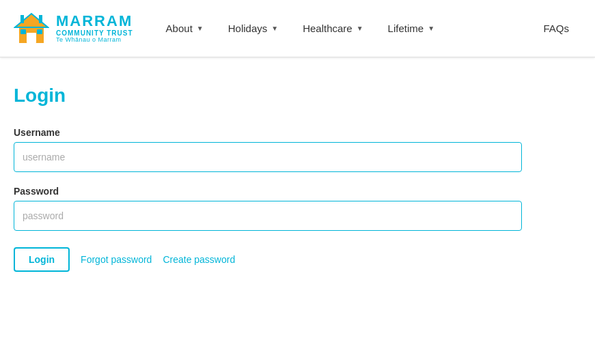 The image size is (595, 364). I want to click on nav-faqs: FAQs, so click(556, 29).